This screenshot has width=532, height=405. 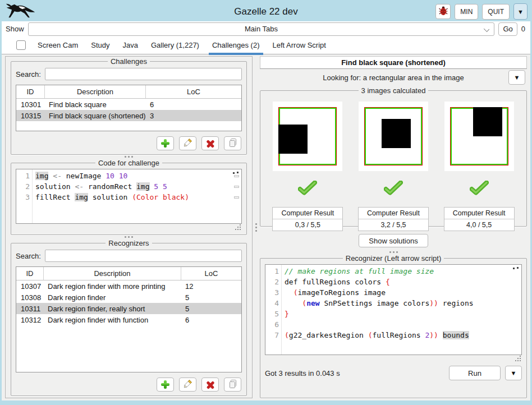 I want to click on computer-result-value: 3,2 / 5,5, so click(x=393, y=225).